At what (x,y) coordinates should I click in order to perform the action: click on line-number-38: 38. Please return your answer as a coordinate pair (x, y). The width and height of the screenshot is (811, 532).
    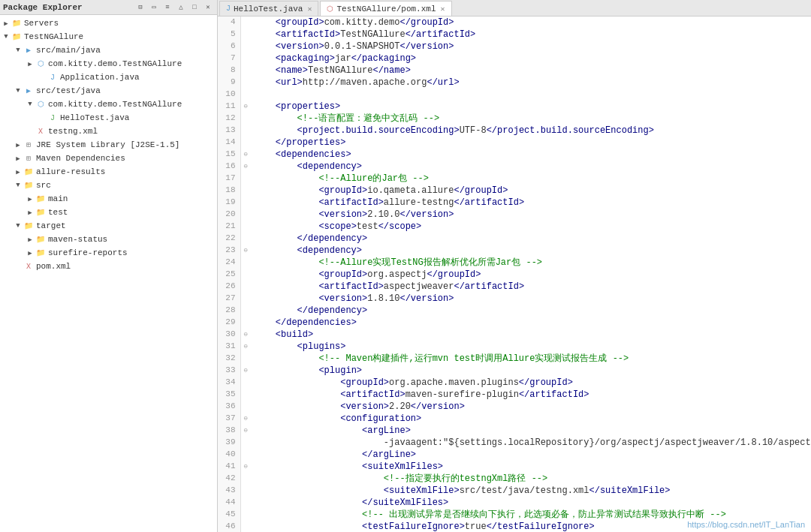
    Looking at the image, I should click on (229, 431).